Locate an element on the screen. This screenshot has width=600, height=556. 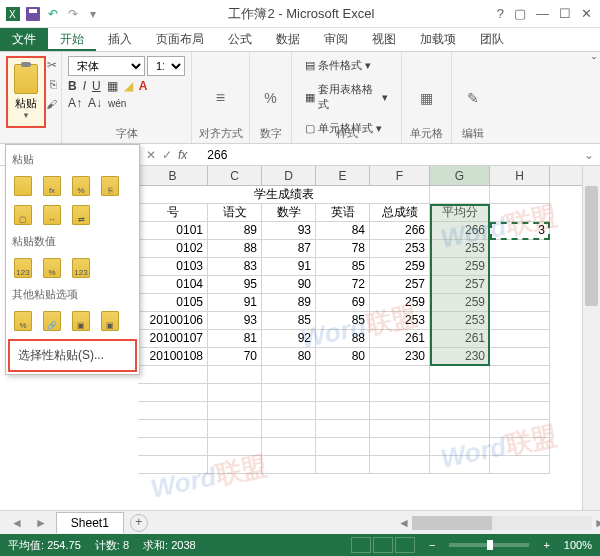
collapse-ribbon-icon: ˇ is located at coordinates (594, 63).